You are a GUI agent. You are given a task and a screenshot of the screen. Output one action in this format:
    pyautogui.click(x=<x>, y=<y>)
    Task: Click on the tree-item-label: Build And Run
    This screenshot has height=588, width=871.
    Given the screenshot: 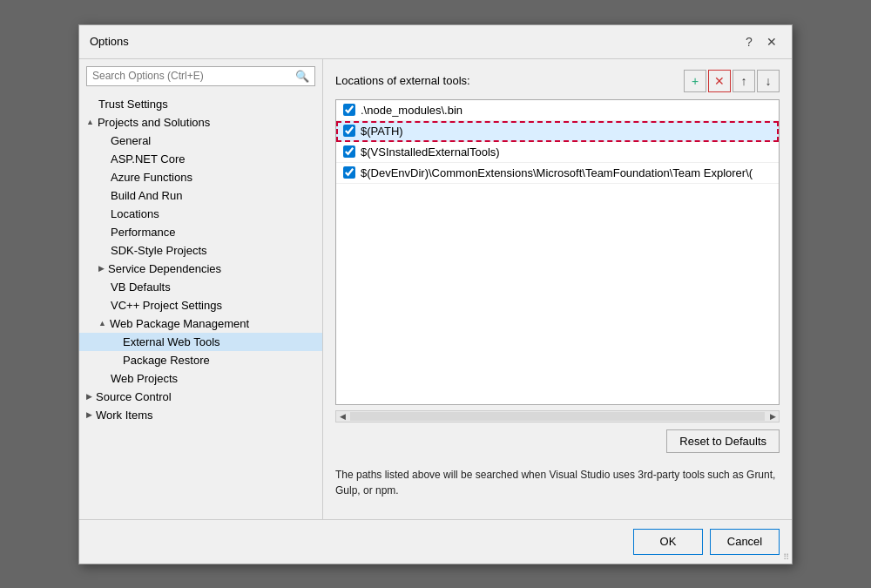 What is the action you would take?
    pyautogui.click(x=146, y=195)
    